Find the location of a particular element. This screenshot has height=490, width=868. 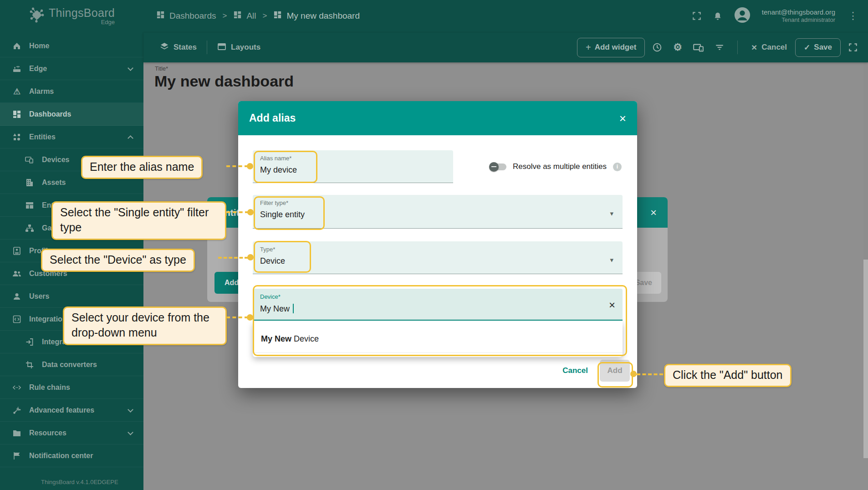

device-option-my-new-device: My New Device is located at coordinates (438, 339).